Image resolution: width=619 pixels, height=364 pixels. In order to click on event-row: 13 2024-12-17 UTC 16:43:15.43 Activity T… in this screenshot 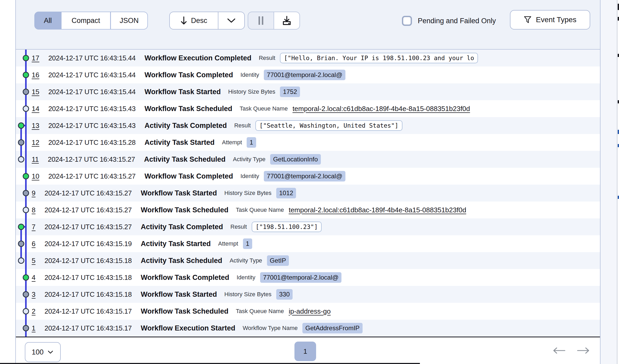, I will do `click(308, 126)`.